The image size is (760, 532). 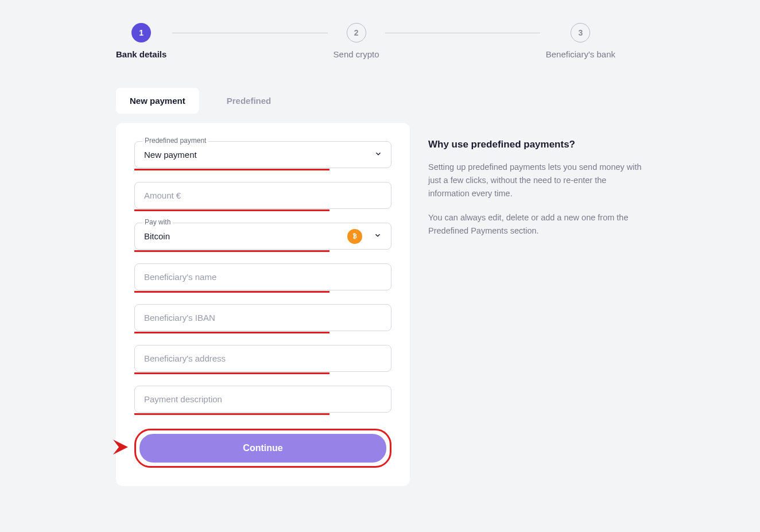 What do you see at coordinates (263, 318) in the screenshot?
I see `beneficiary-iban-input` at bounding box center [263, 318].